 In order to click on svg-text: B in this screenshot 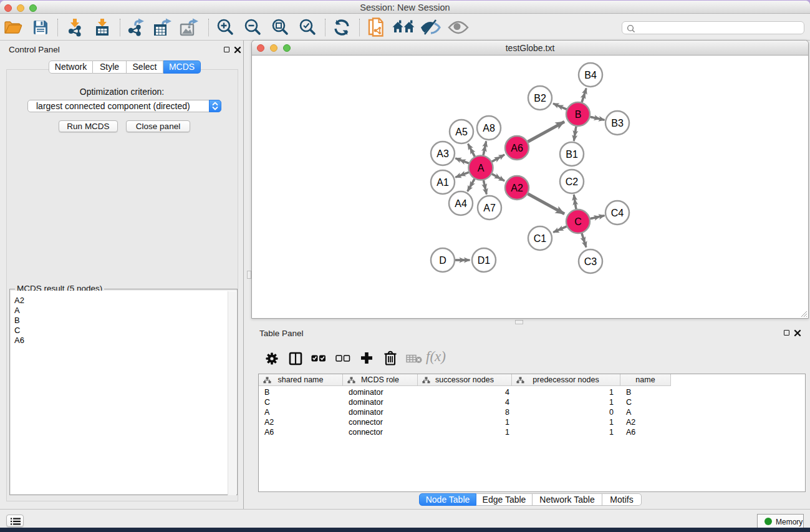, I will do `click(579, 115)`.